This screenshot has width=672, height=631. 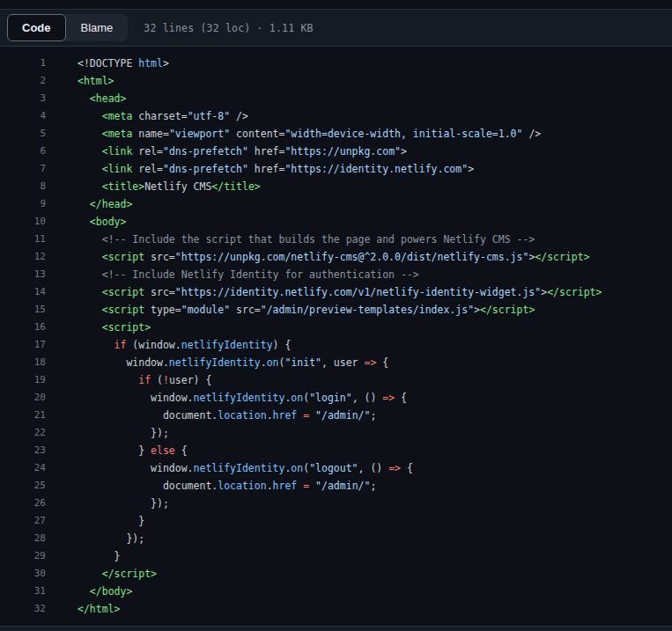 What do you see at coordinates (23, 204) in the screenshot?
I see `line-number: 9` at bounding box center [23, 204].